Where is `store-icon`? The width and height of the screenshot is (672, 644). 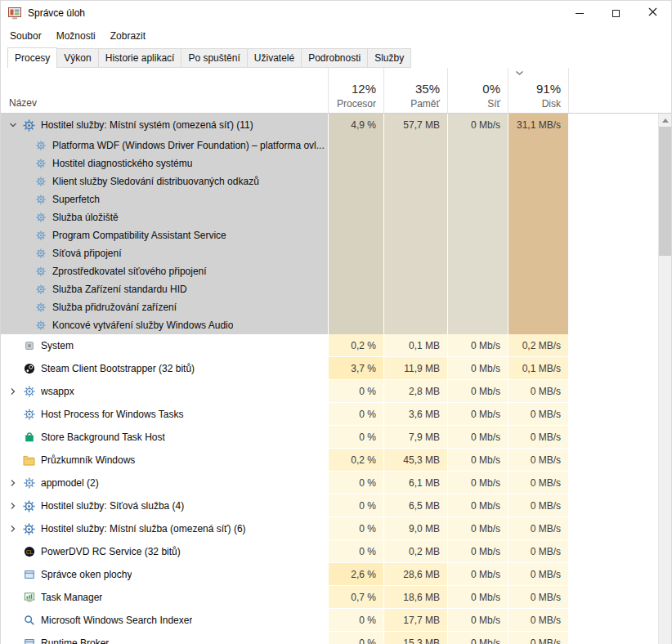 store-icon is located at coordinates (29, 438).